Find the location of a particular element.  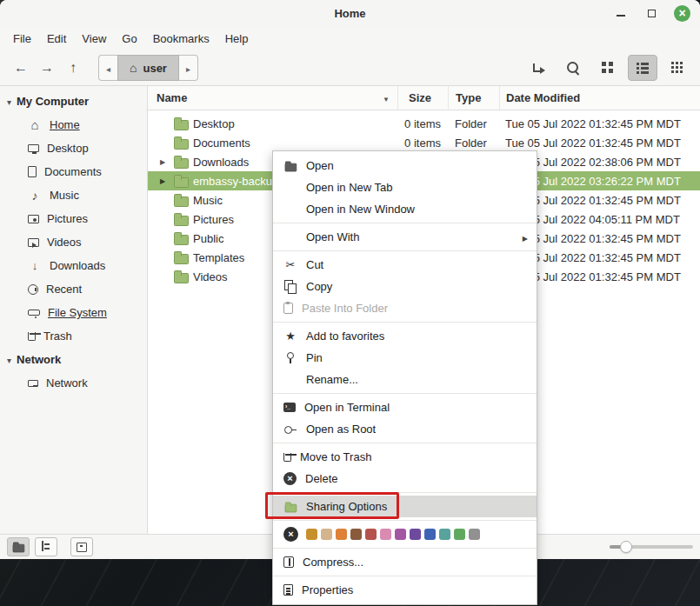

menu-item-cut: Cut is located at coordinates (405, 264).